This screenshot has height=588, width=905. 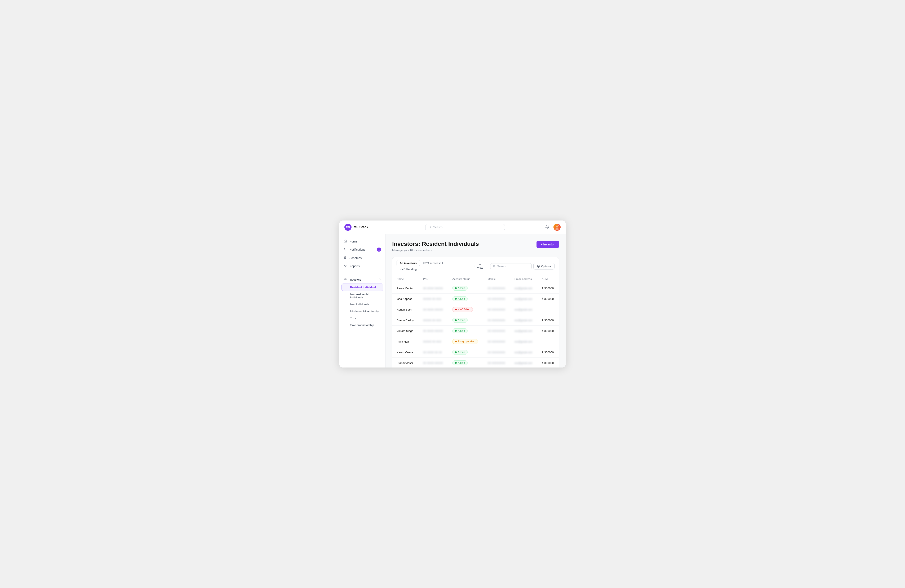 I want to click on investor-name: Isha Kapoor, so click(x=405, y=299).